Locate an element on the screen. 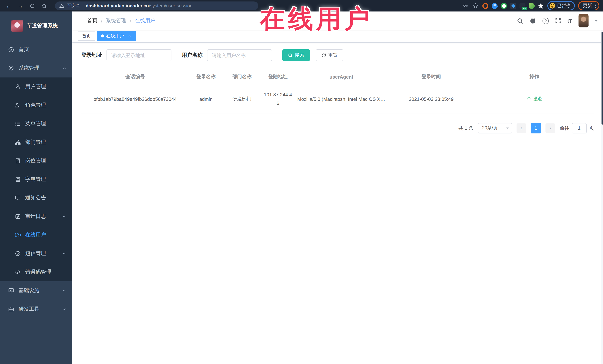 This screenshot has width=603, height=364. reset-button: 重置 is located at coordinates (329, 55).